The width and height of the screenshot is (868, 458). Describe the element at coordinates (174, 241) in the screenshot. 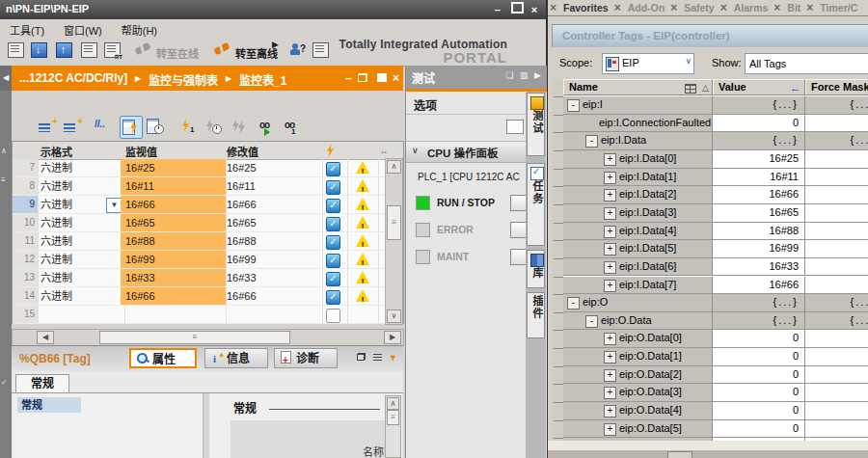

I see `monitor-value-cell: 16#88` at that location.